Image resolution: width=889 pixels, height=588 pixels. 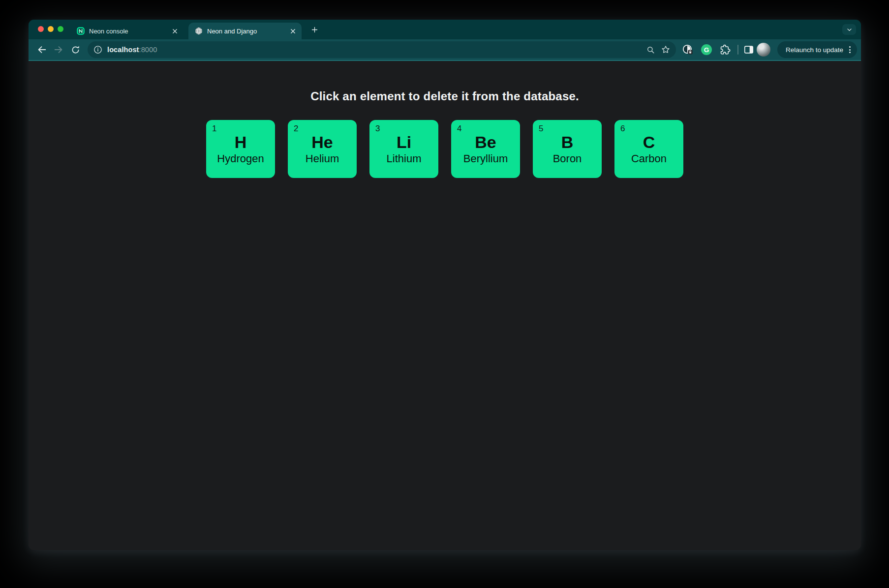 I want to click on element-symbol: Be, so click(x=486, y=142).